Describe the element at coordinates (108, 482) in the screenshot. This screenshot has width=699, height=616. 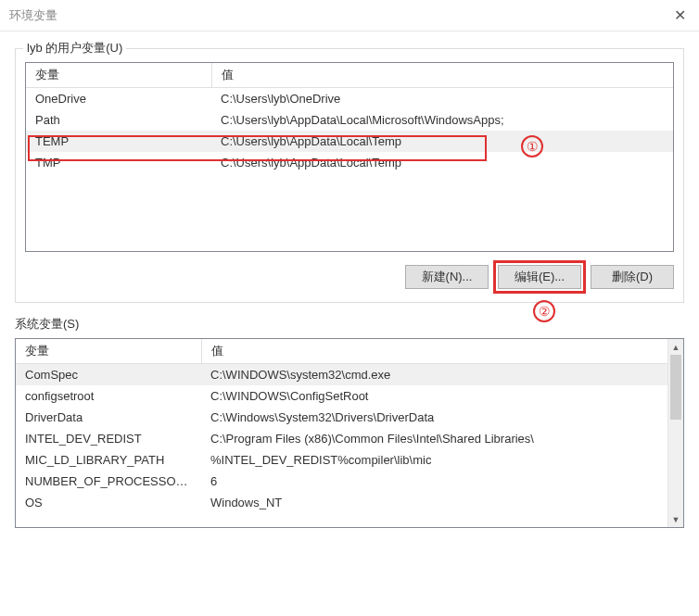
I see `cell-var: NUMBER_OF_PROCESSORS` at that location.